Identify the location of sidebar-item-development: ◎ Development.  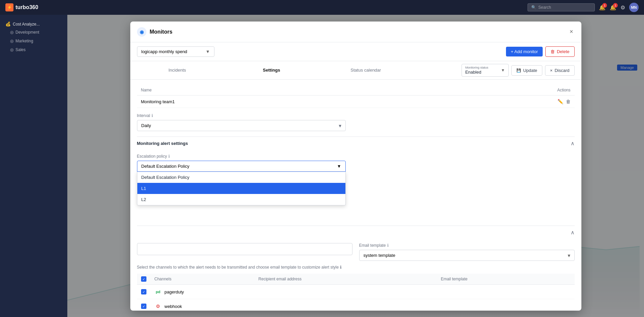
(34, 32).